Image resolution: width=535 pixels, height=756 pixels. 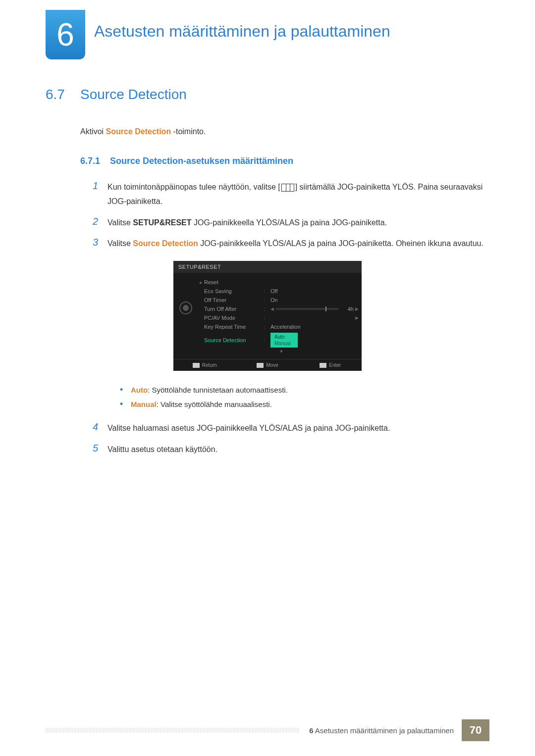 What do you see at coordinates (201, 282) in the screenshot?
I see `up-arrow-icon: ▲` at bounding box center [201, 282].